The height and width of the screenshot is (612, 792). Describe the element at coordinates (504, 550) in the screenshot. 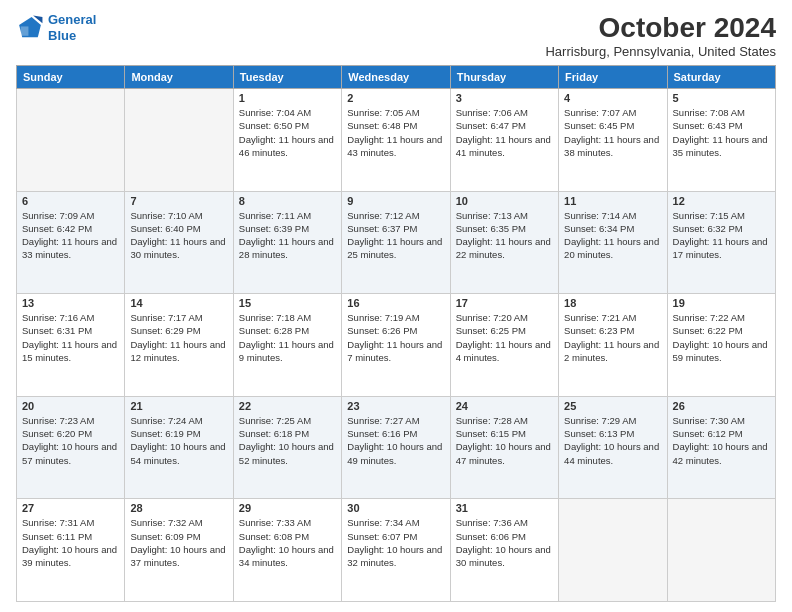

I see `calendar-day: 31Sunrise: 7:36 AMSunset: 6:06 PMDayligh…` at that location.